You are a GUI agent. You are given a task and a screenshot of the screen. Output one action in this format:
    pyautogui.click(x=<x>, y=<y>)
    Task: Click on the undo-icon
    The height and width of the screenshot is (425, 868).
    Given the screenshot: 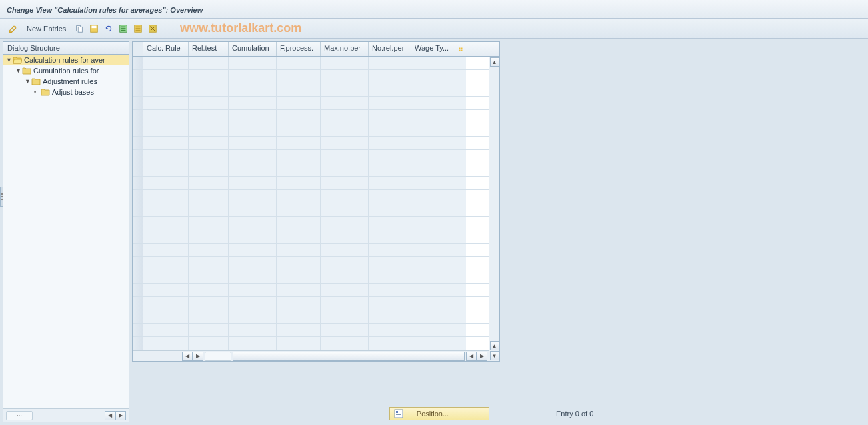 What is the action you would take?
    pyautogui.click(x=109, y=29)
    